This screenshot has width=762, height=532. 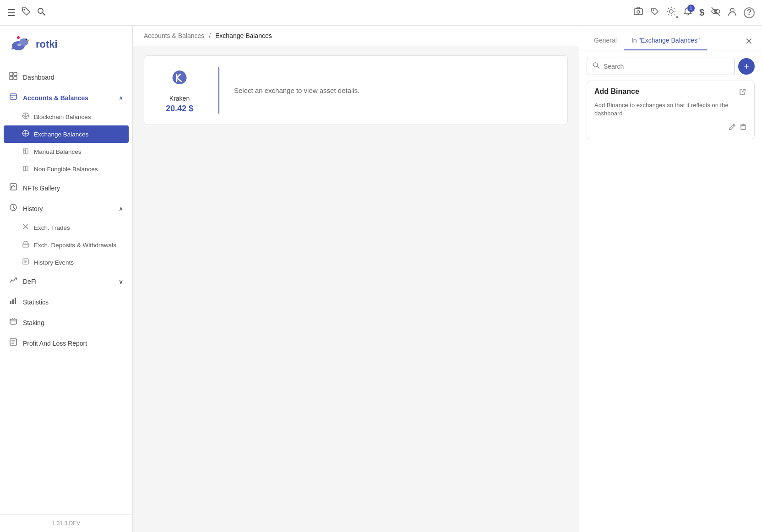 I want to click on sidebar-item-defi: DeFi ∨, so click(x=66, y=281).